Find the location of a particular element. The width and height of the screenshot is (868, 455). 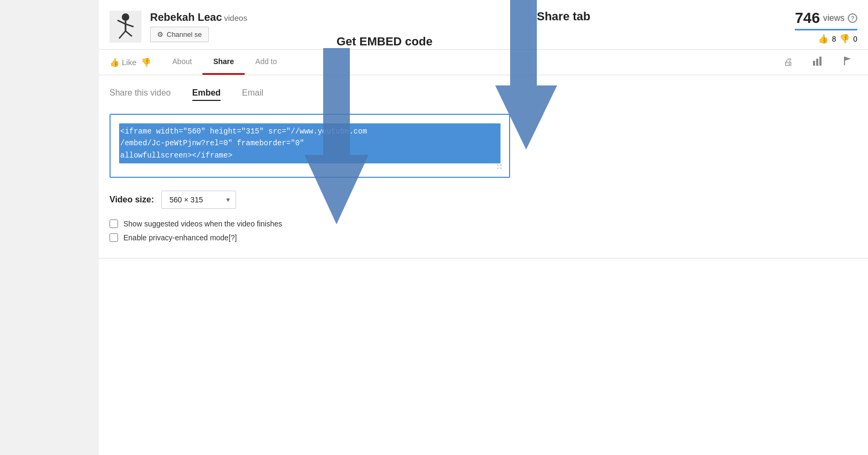

channel-name-text: Rebekah Leac is located at coordinates (186, 17).